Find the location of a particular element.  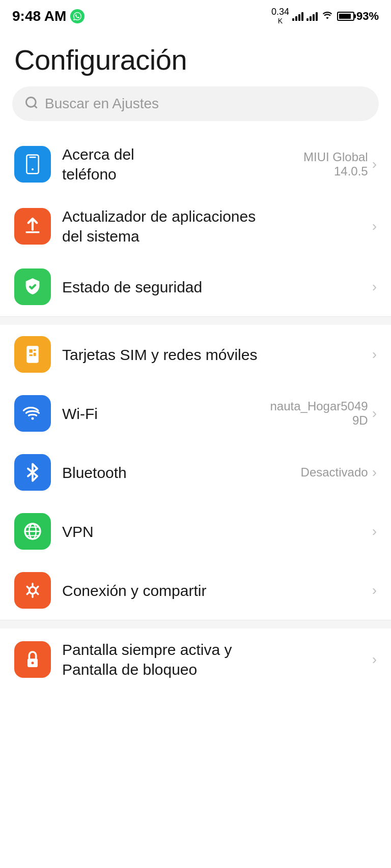

always-on-display-chevron: › is located at coordinates (375, 660).